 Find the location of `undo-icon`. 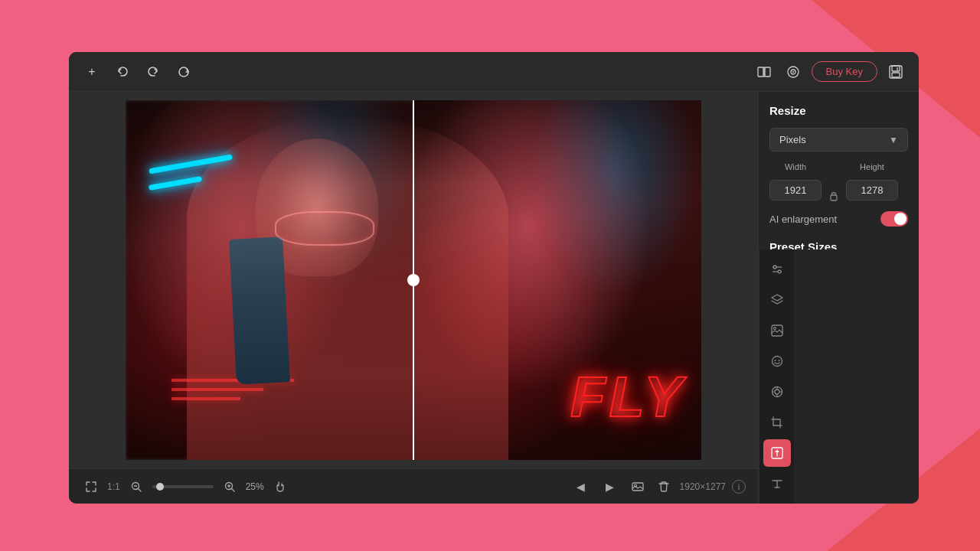

undo-icon is located at coordinates (122, 72).